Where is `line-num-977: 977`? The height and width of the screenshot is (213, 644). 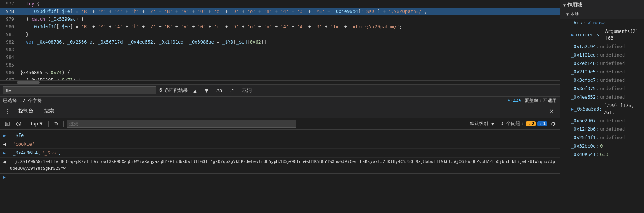 line-num-977: 977 is located at coordinates (8, 4).